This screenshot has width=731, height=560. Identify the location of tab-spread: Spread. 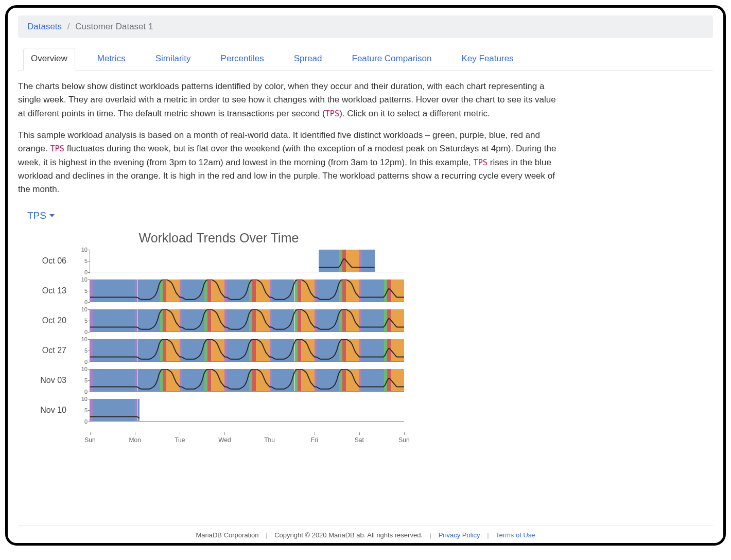
(308, 59).